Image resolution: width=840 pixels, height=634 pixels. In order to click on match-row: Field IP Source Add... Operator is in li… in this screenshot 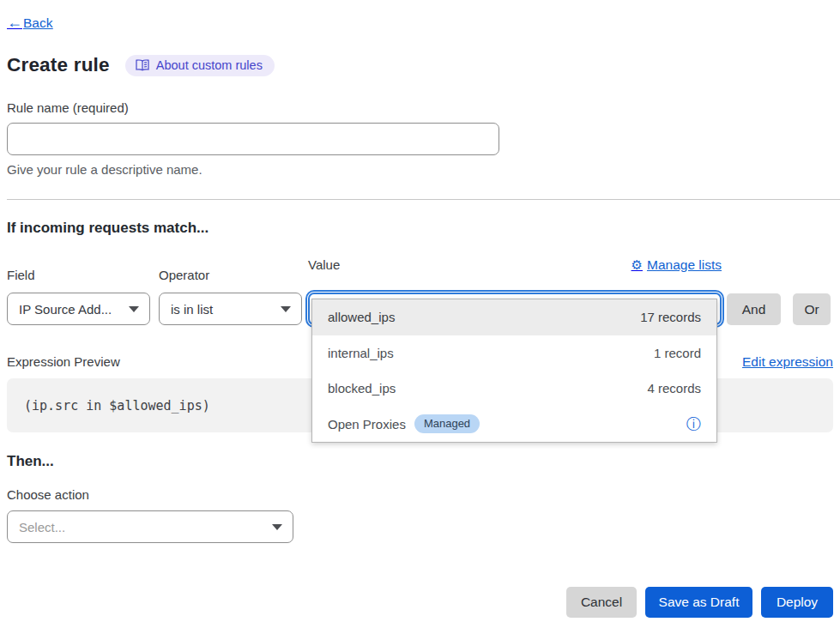, I will do `click(420, 292)`.